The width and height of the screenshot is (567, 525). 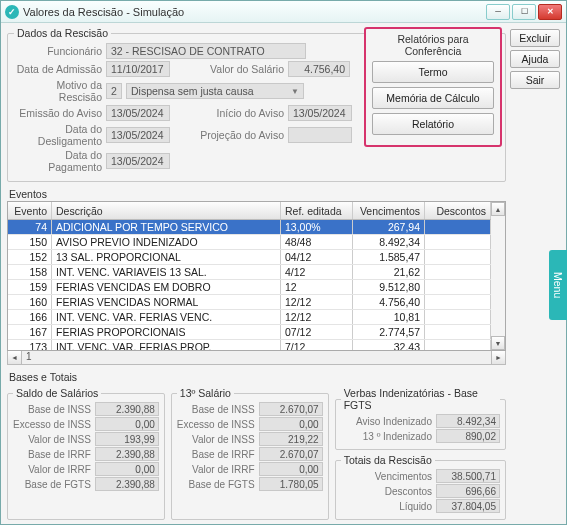 I want to click on value-row: Base de IRRF2.390,88, so click(x=86, y=454).